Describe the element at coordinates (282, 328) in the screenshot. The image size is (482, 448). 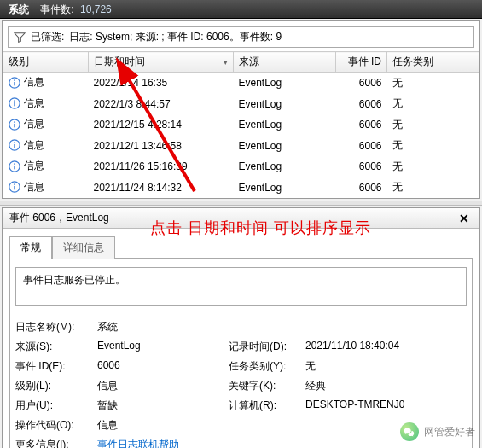
I see `val-logname: 系统` at that location.